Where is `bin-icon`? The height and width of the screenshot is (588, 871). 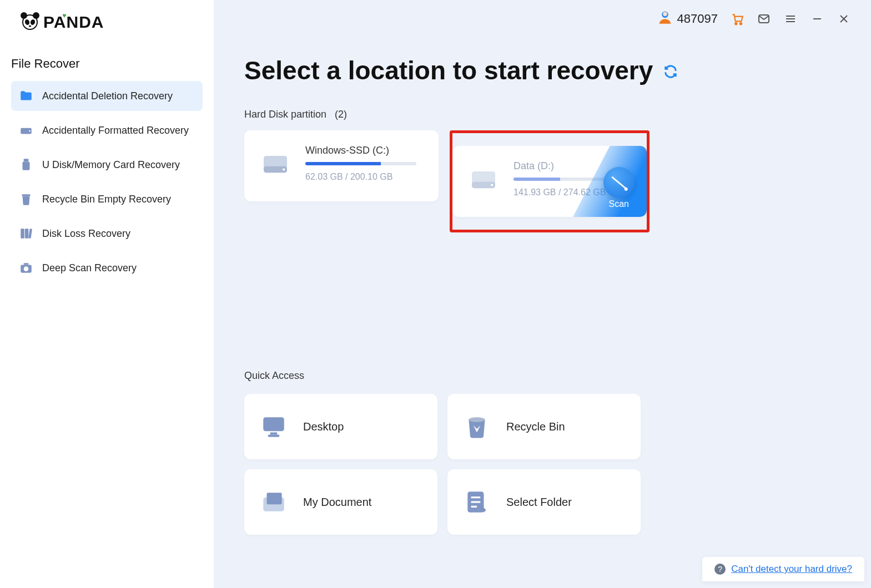 bin-icon is located at coordinates (477, 427).